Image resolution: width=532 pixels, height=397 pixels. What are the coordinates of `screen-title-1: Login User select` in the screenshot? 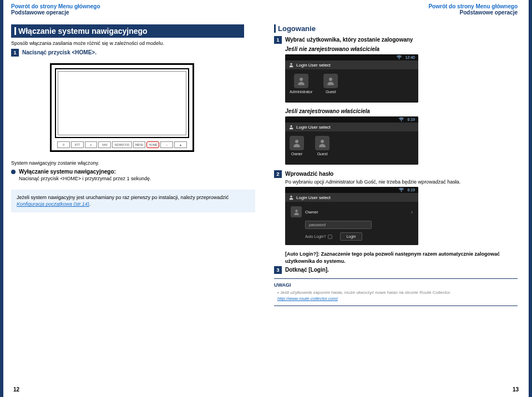 It's located at (352, 65).